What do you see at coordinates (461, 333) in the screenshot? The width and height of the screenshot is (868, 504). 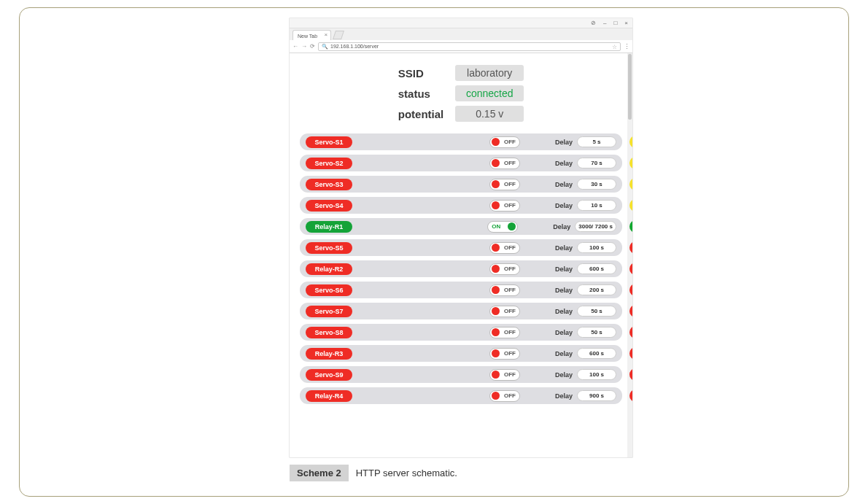 I see `device-row: Servo-S8OFFDelay50 s` at bounding box center [461, 333].